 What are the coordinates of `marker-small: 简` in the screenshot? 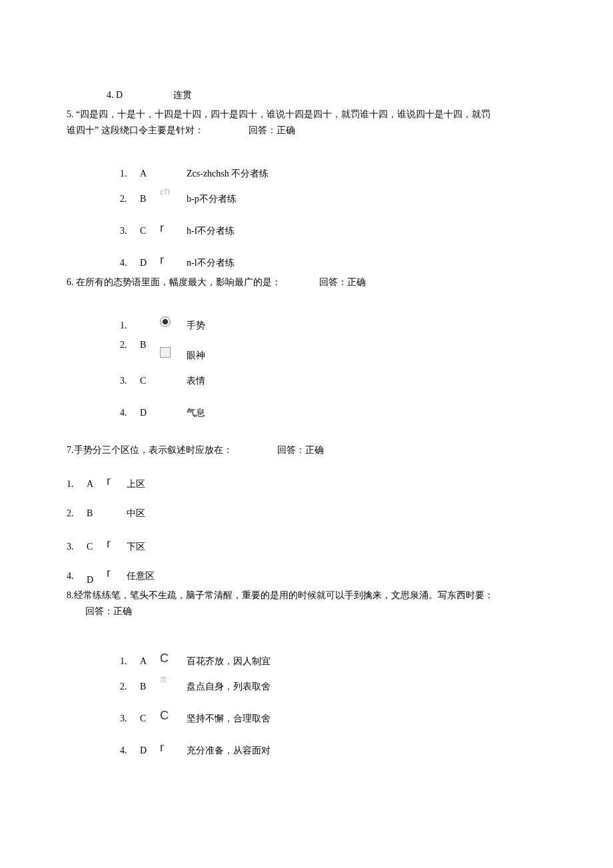 It's located at (164, 679).